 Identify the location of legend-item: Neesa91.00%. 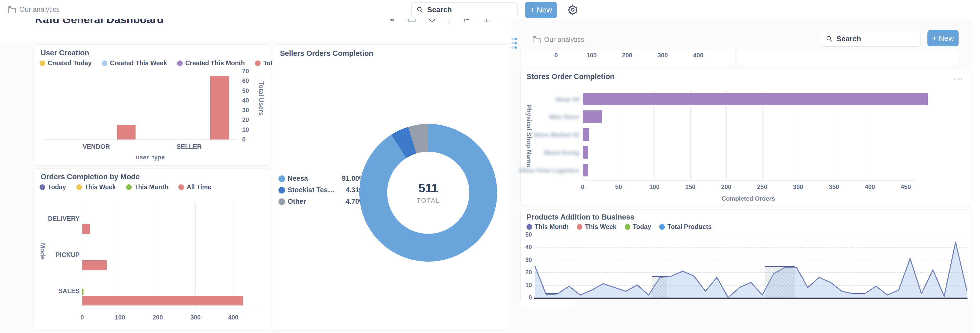
(322, 179).